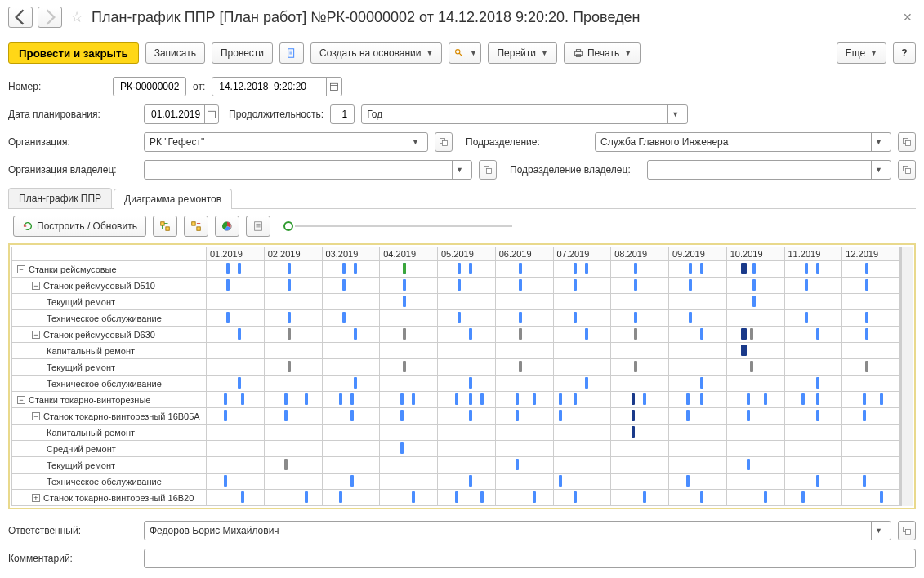 This screenshot has height=578, width=924. What do you see at coordinates (36, 498) in the screenshot?
I see `expand-icon: +` at bounding box center [36, 498].